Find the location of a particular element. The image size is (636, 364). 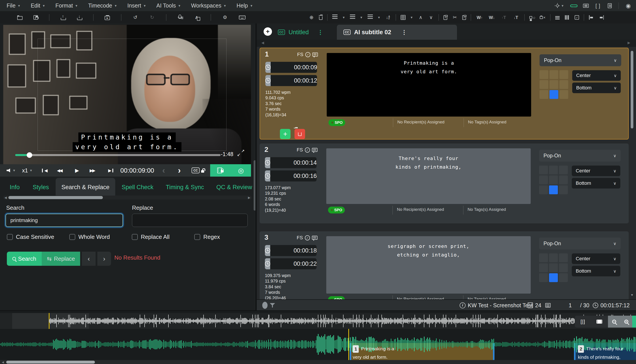

whole-word-checkbox: Whole Word is located at coordinates (90, 237).